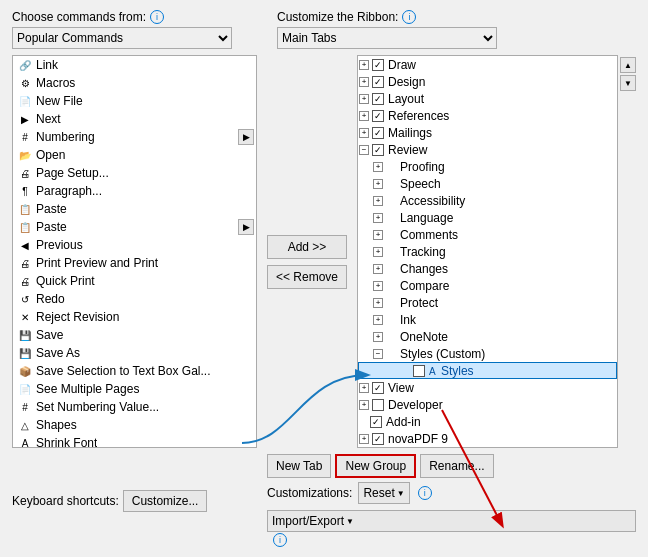  I want to click on left-list-item: ◀Previous, so click(134, 245).